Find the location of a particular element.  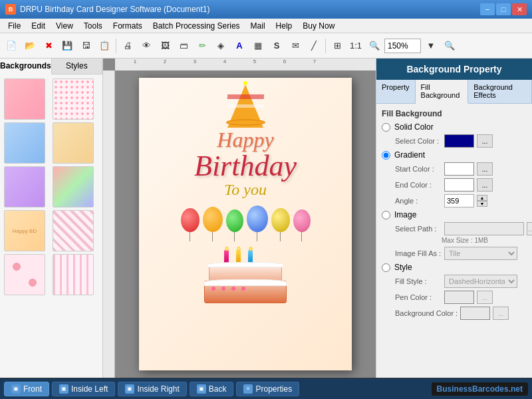

minimize-button: − is located at coordinates (487, 9).